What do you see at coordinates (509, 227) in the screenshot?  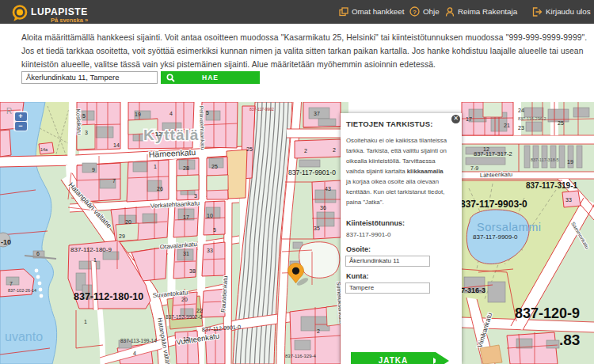 I see `svg-text: Sorsalammi` at bounding box center [509, 227].